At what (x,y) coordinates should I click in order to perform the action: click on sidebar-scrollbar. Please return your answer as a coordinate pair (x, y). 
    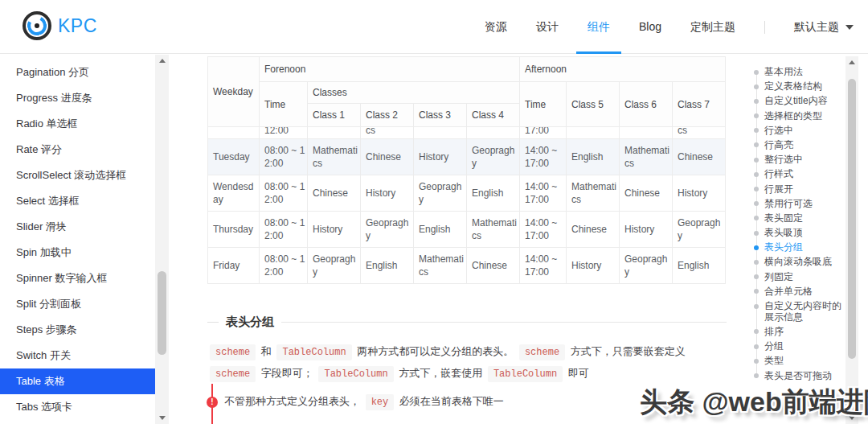
    Looking at the image, I should click on (162, 240).